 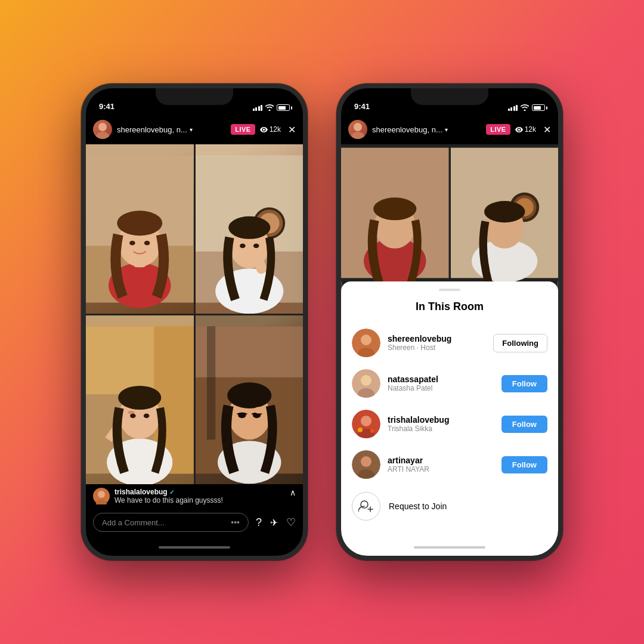 I want to click on room-user-item-2: natassapatel Natasha Patel Follow, so click(x=450, y=383).